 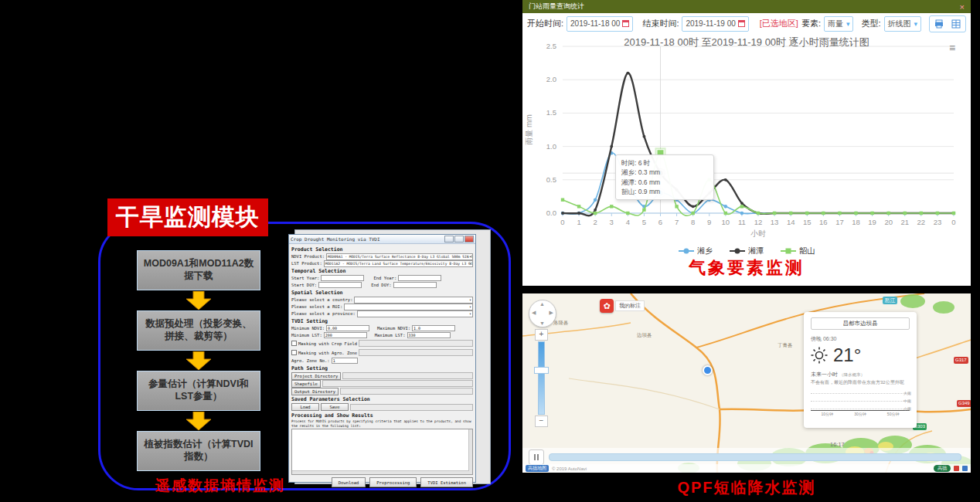 I want to click on end-time-input: 2019-11-19 00, so click(x=715, y=24).